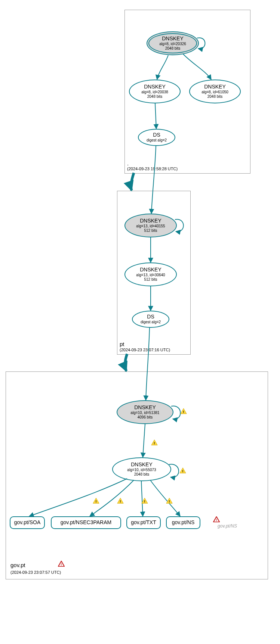 The width and height of the screenshot is (280, 644). I want to click on rr-txt: gov.pt/TXT, so click(144, 523).